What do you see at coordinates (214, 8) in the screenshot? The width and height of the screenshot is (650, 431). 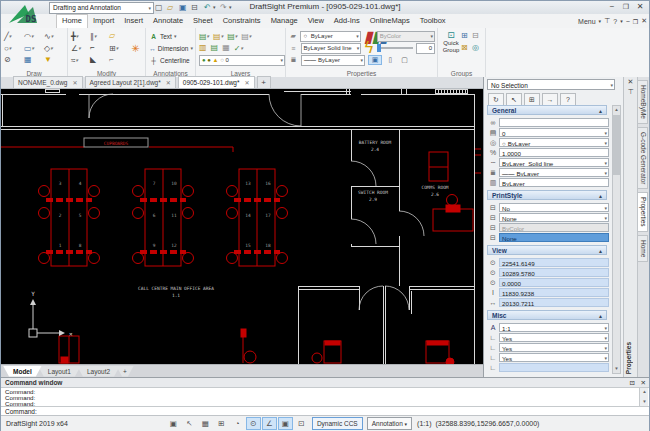 I see `undo-caret-icon: ▾` at bounding box center [214, 8].